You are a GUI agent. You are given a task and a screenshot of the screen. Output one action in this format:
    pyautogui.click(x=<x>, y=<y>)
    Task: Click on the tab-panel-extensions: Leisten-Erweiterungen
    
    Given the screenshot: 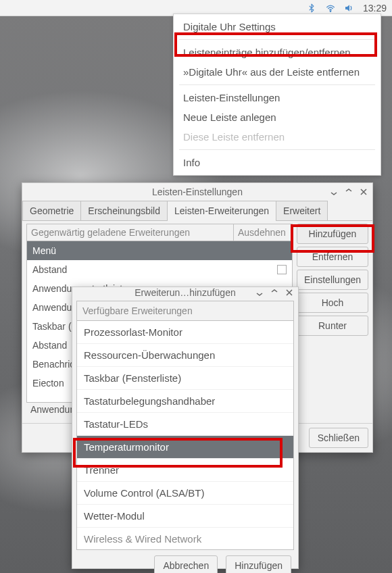 What is the action you would take?
    pyautogui.click(x=222, y=211)
    